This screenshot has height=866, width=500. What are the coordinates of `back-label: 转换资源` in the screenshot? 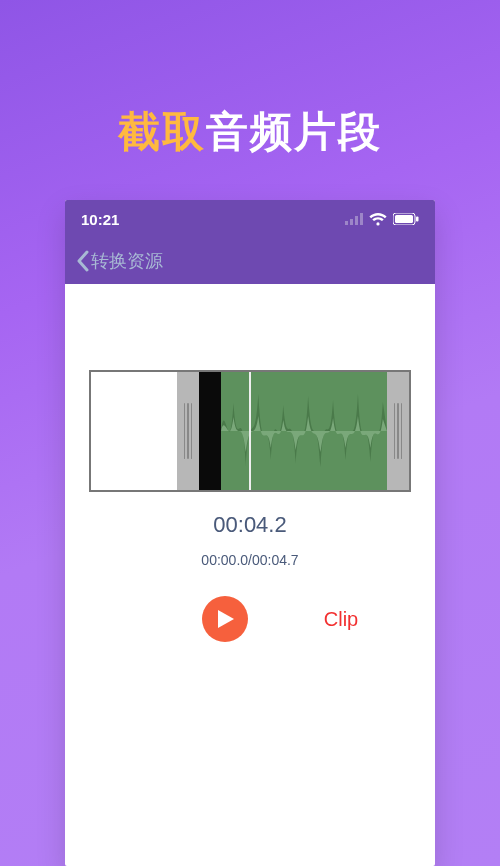 It's located at (127, 261).